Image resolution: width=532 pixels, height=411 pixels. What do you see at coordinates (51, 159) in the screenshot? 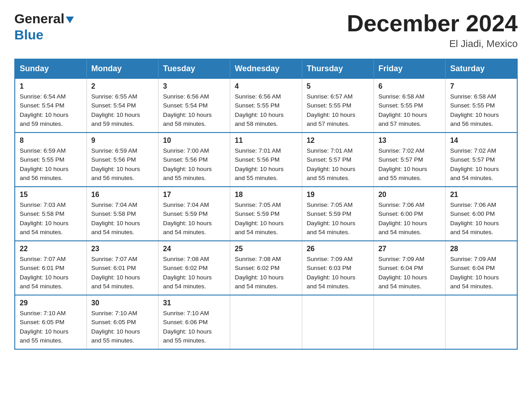
I see `calendar-cell: 8 Sunrise: 6:59 AMSunset: 5:55 PMDayligh…` at bounding box center [51, 159].